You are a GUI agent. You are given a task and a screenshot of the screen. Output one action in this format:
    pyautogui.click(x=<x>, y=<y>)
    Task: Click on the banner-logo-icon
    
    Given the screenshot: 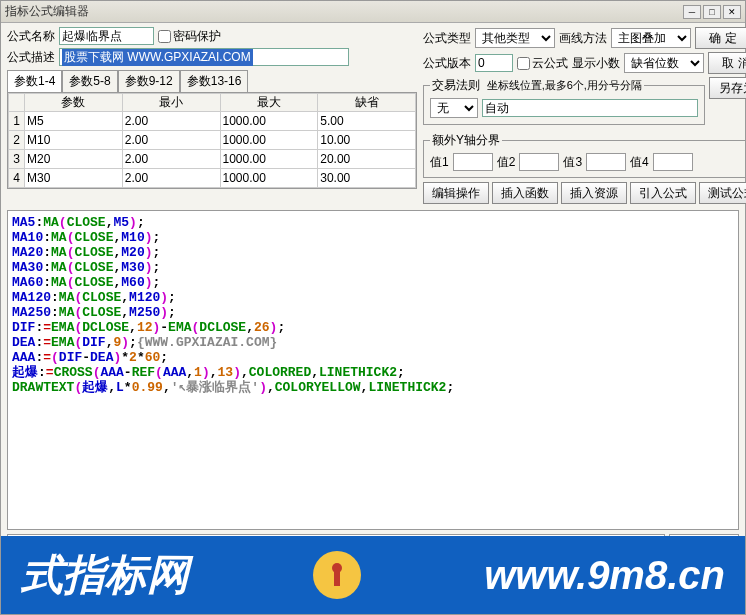 What is the action you would take?
    pyautogui.click(x=337, y=575)
    